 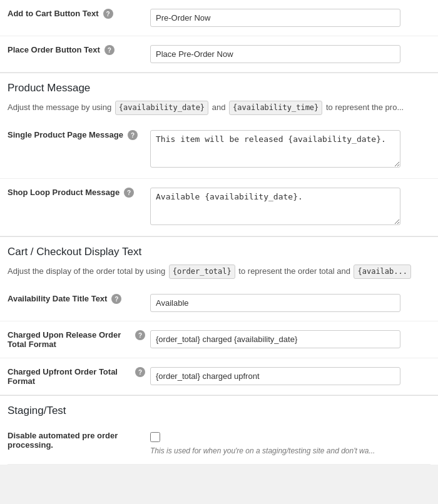 What do you see at coordinates (219, 36) in the screenshot?
I see `buttons-section: Add to Cart Button Text ? Place Order Bu…` at bounding box center [219, 36].